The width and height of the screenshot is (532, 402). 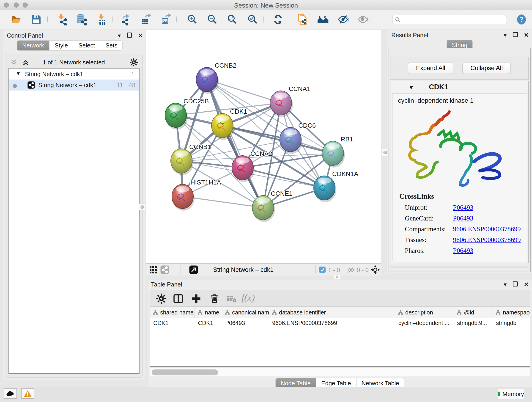 I want to click on results-scrollbar, so click(x=459, y=267).